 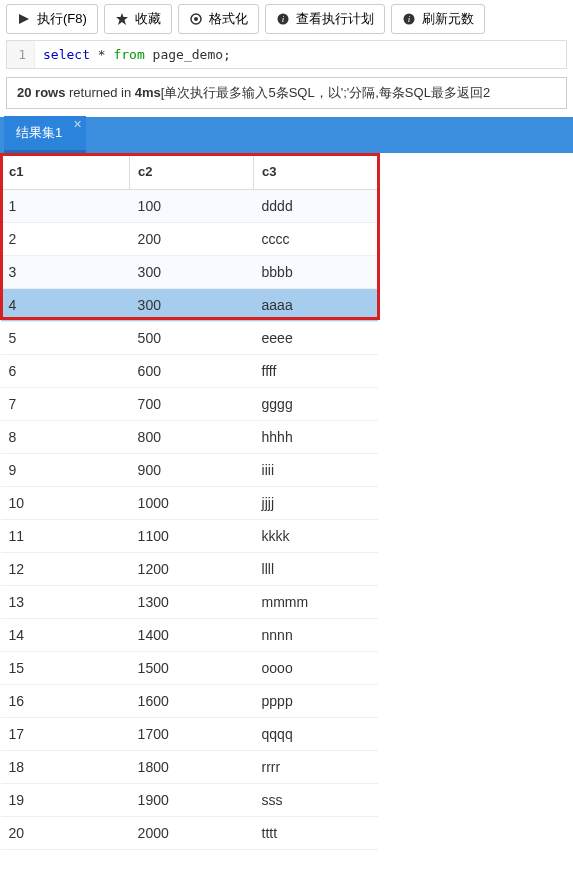 I want to click on format-button: 格式化, so click(x=218, y=19).